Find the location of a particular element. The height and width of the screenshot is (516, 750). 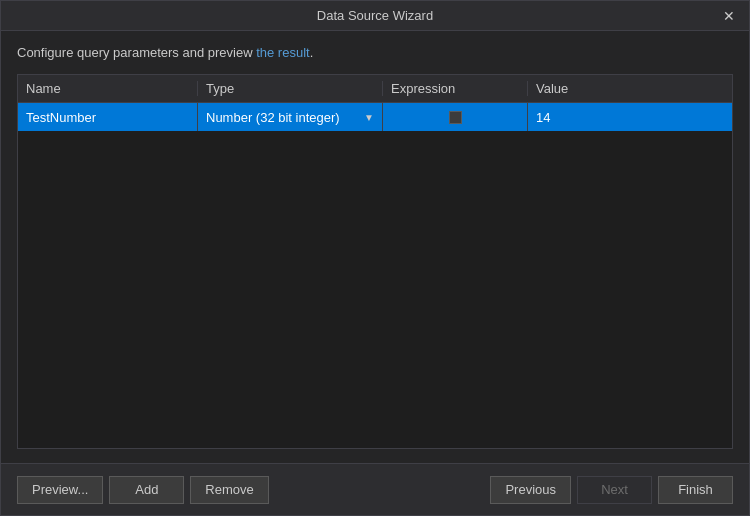

description-after: . is located at coordinates (312, 52).